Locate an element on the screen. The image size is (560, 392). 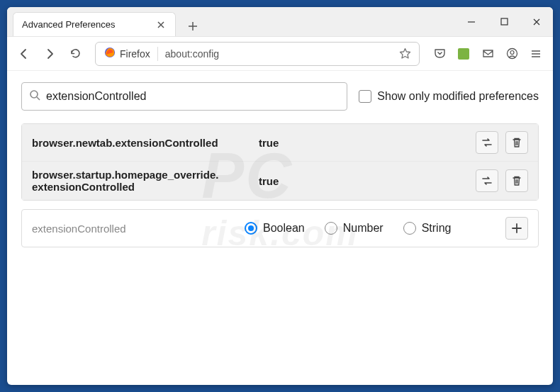
identity-box: Firefox is located at coordinates (128, 54).